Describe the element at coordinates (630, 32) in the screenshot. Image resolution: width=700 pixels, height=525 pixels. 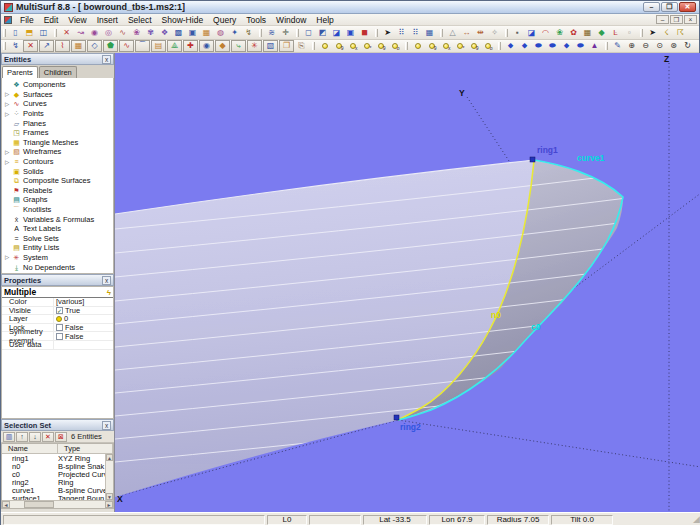
I see `blank-icon: ▫` at that location.